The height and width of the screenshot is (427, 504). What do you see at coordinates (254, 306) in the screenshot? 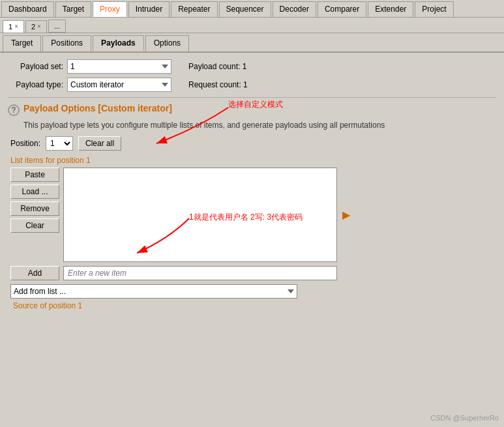
I see `bottom-section-label: Source of position 1` at bounding box center [254, 306].